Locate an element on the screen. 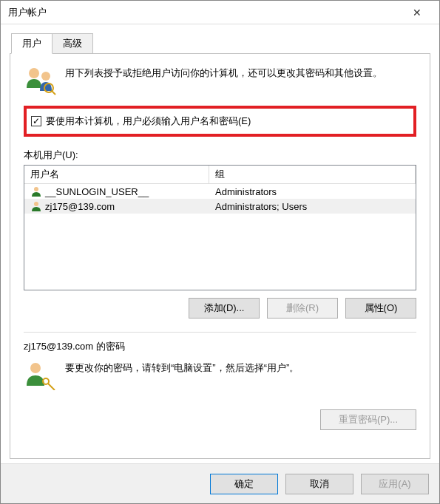  dialog-footer: 确定 取消 应用(A) is located at coordinates (220, 483).